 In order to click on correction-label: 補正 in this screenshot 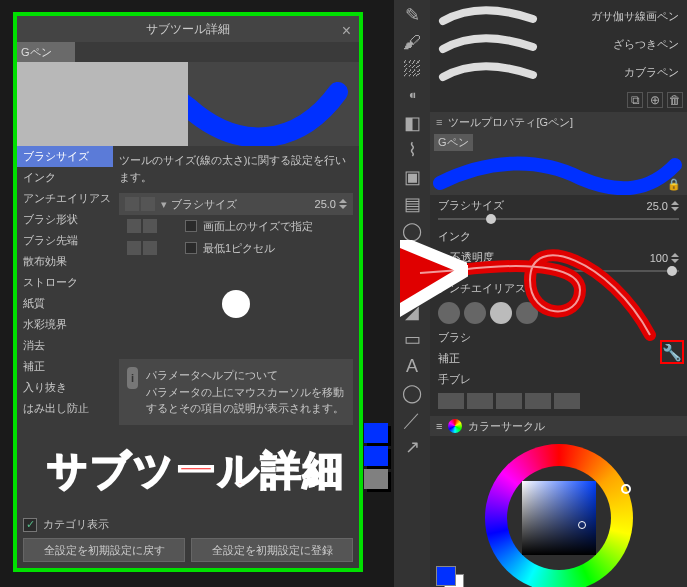, I will do `click(449, 358)`.